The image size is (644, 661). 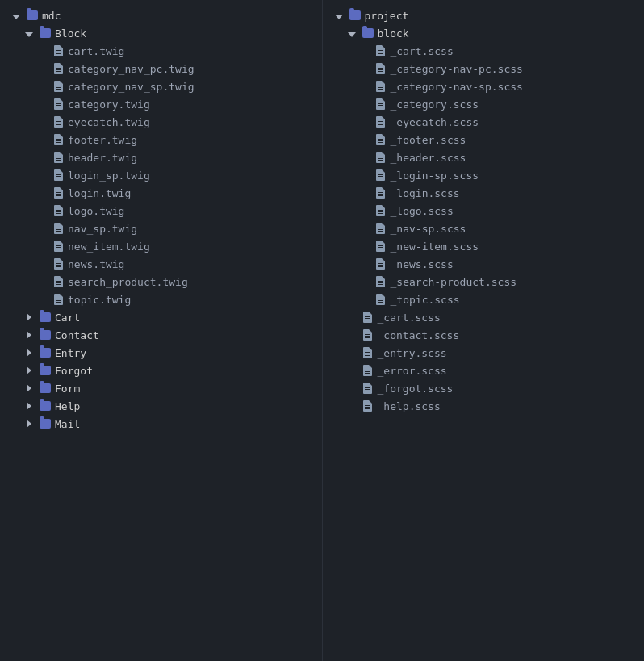 I want to click on item-label-_header_scss: _header.scss, so click(x=429, y=158).